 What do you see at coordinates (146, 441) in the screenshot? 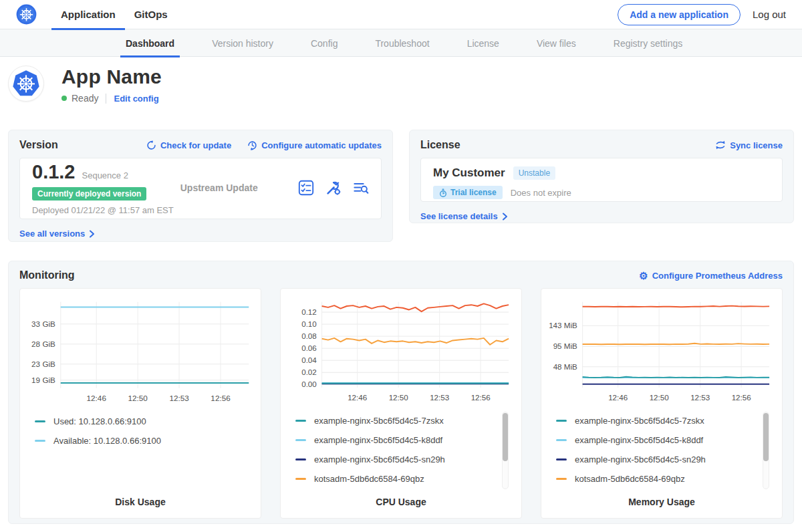
I see `legend-item: Available: 10.128.0.66:9100` at bounding box center [146, 441].